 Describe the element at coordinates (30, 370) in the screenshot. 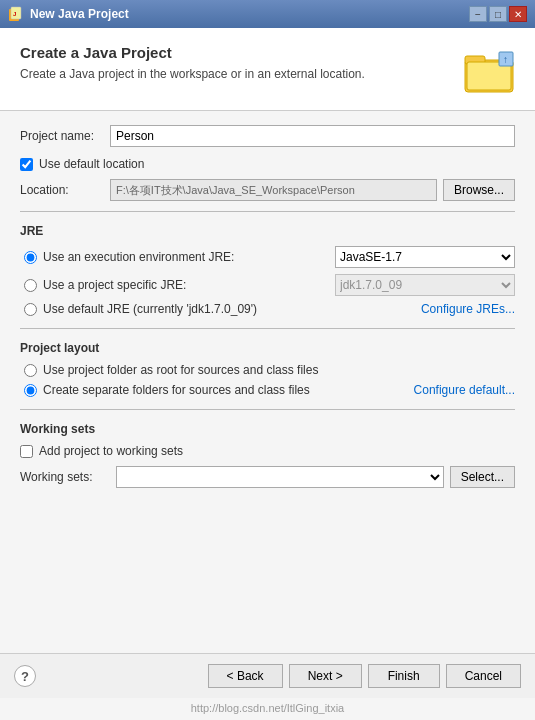

I see `layout-project-radio` at that location.